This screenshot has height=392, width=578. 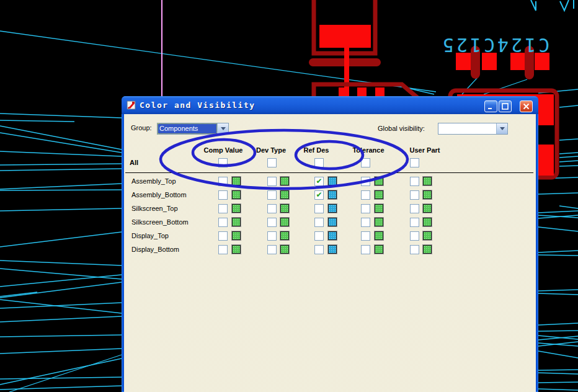 What do you see at coordinates (272, 181) in the screenshot?
I see `visibility-checkbox-assembly-top-dev-type` at bounding box center [272, 181].